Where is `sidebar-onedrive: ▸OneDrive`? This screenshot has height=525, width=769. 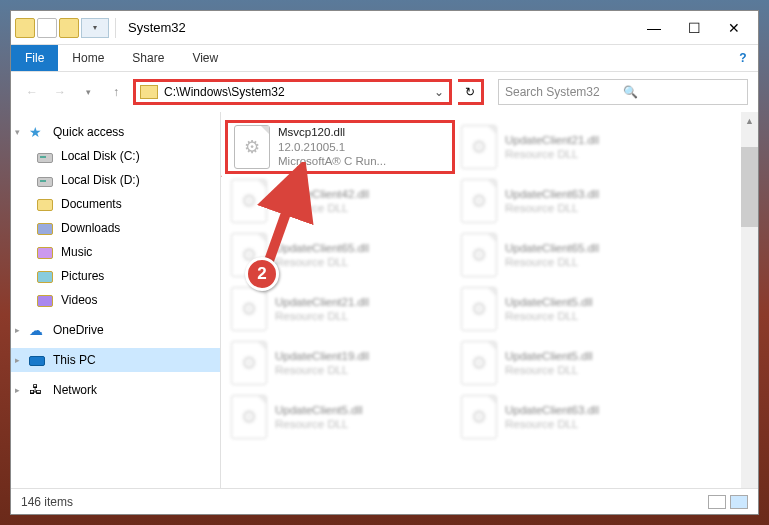
sidebar-onedrive: ▸OneDrive is located at coordinates (116, 330).